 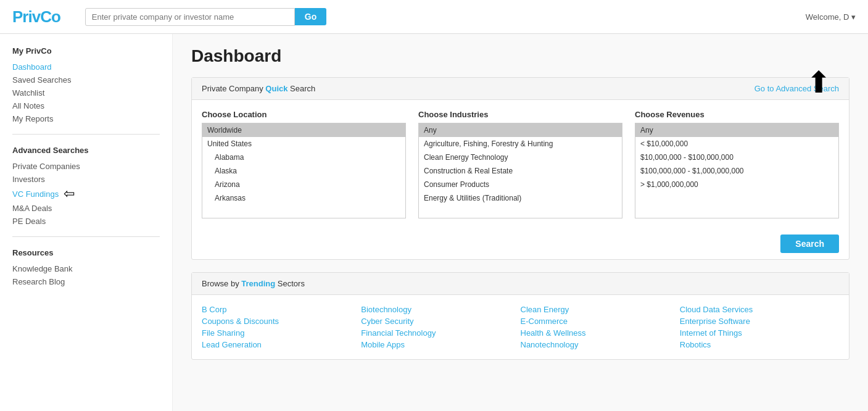 I want to click on trending-link-enterprise-software: Enterprise Software, so click(x=759, y=321).